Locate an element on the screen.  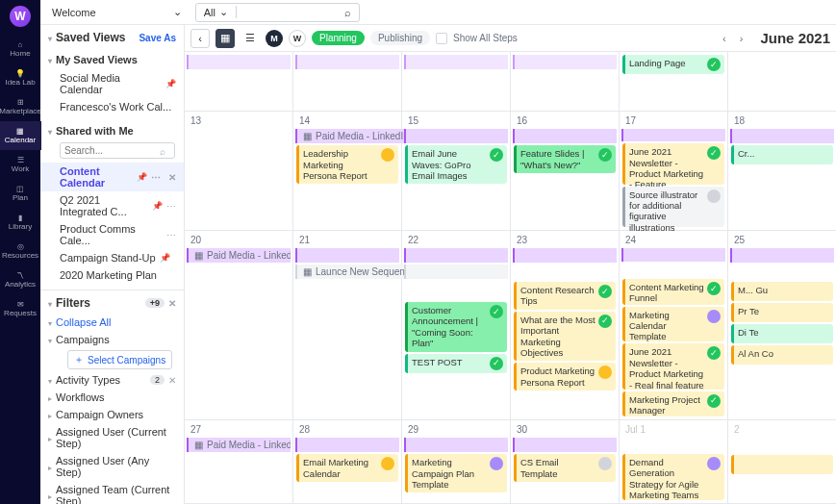
prev-button: ‹ is located at coordinates (200, 38).